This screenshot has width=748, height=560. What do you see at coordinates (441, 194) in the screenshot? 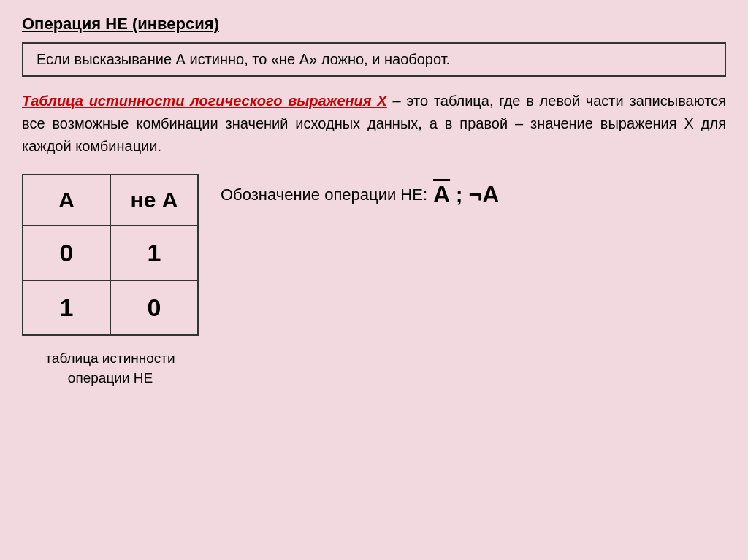
I see `overline-a-symbol: А` at bounding box center [441, 194].